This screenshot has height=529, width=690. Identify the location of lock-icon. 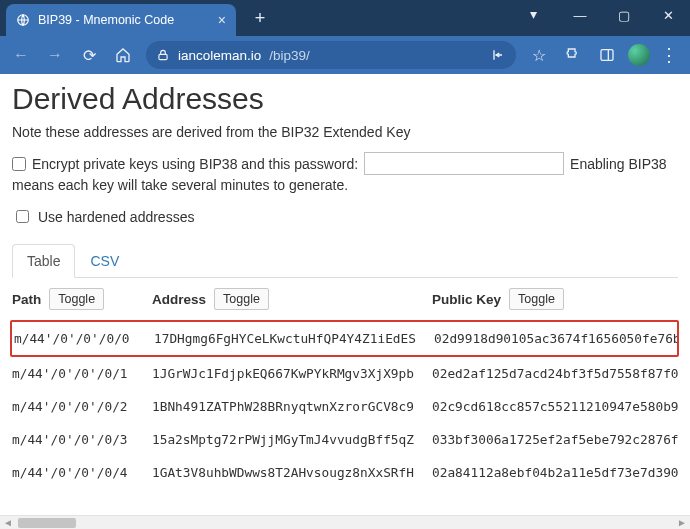
(163, 55).